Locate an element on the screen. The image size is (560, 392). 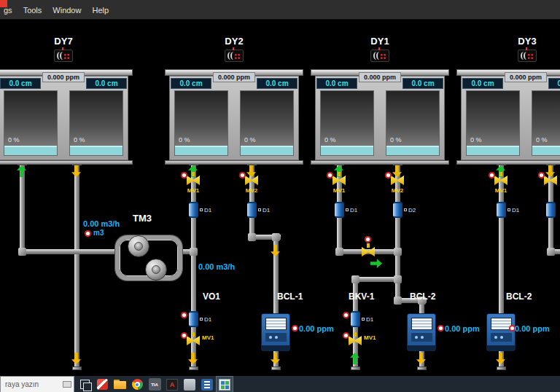
ppm-reading-bcl1: 0.00 ppm is located at coordinates (316, 329).